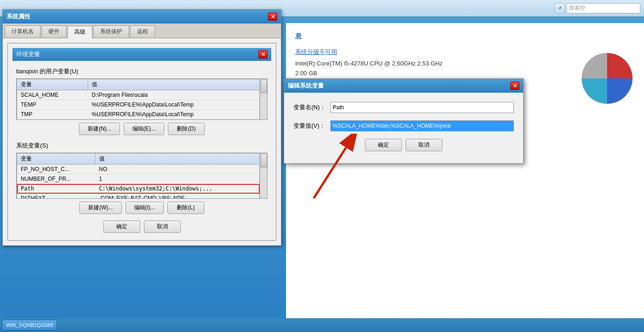 The height and width of the screenshot is (332, 644). Describe the element at coordinates (138, 114) in the screenshot. I see `table-row: TMP %USERPROFILE%\AppData\Local\Temp` at that location.